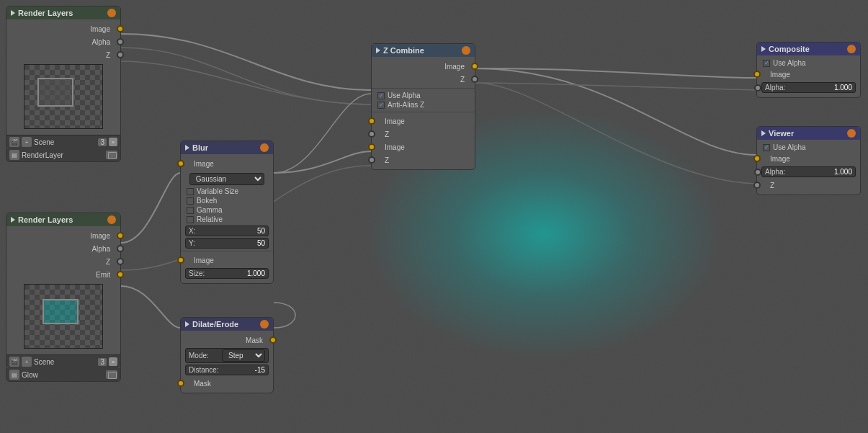  I want to click on scene-icon-2: 🎬, so click(14, 362).